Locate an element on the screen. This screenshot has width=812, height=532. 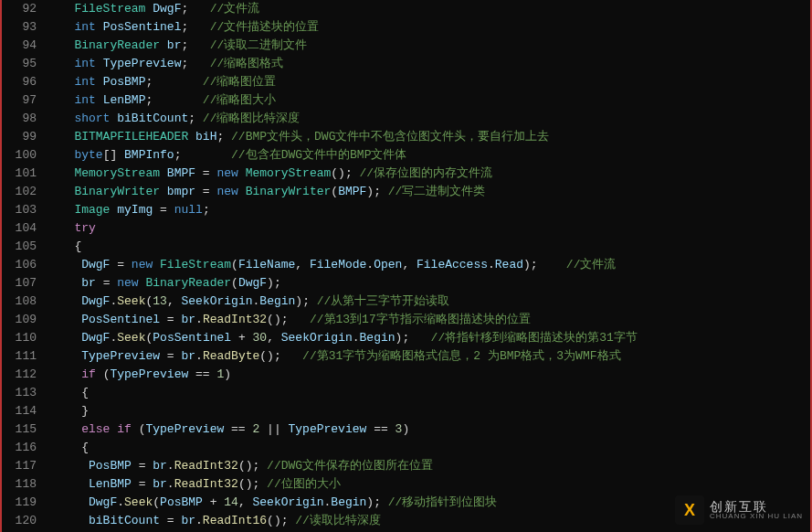
line-number: 101 is located at coordinates (19, 174).